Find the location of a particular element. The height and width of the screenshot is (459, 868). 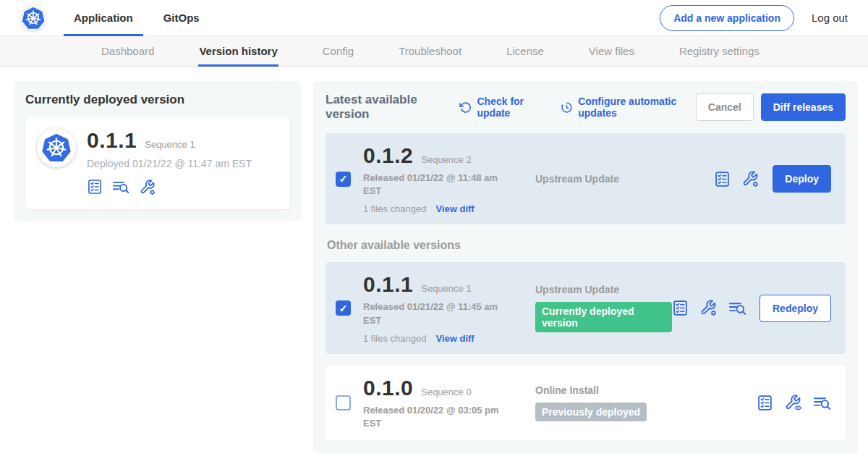

subnav-tab-license: License is located at coordinates (525, 51).